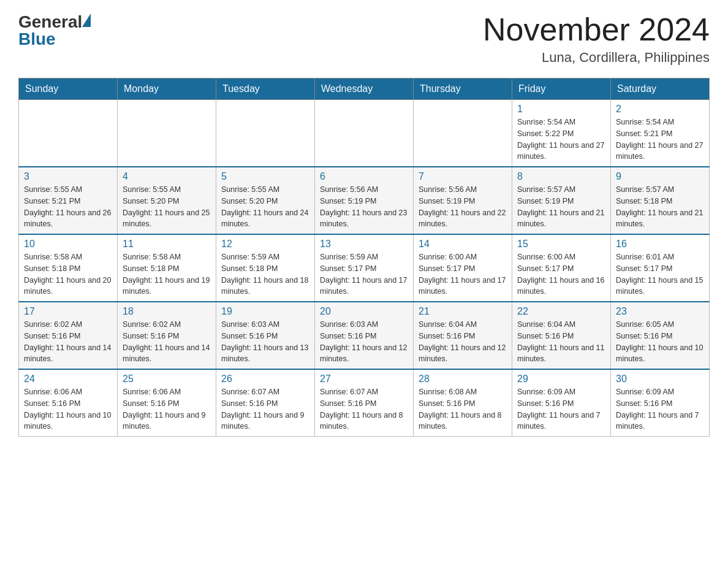  Describe the element at coordinates (364, 90) in the screenshot. I see `calendar-header-wednesday: Wednesday` at that location.